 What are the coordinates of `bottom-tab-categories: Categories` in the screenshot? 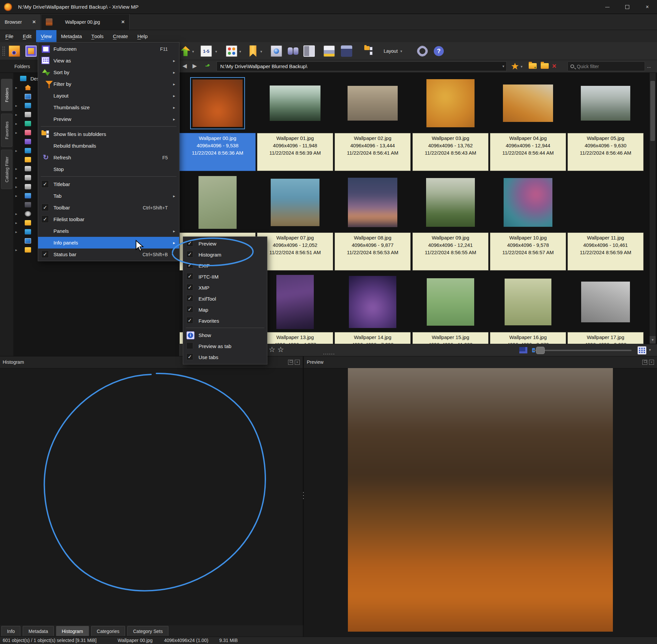 It's located at (108, 631).